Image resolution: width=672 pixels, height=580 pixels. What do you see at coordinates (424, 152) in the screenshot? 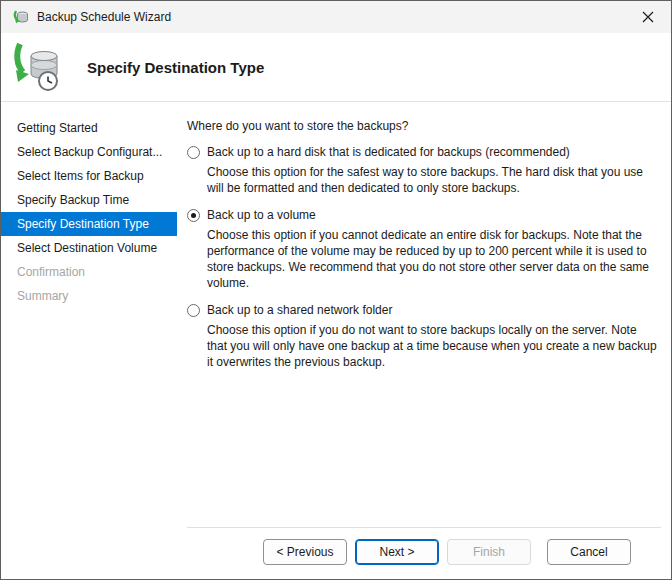
I see `radio-row-dedicated-disk: Back up to a hard disk that is dedicated…` at bounding box center [424, 152].